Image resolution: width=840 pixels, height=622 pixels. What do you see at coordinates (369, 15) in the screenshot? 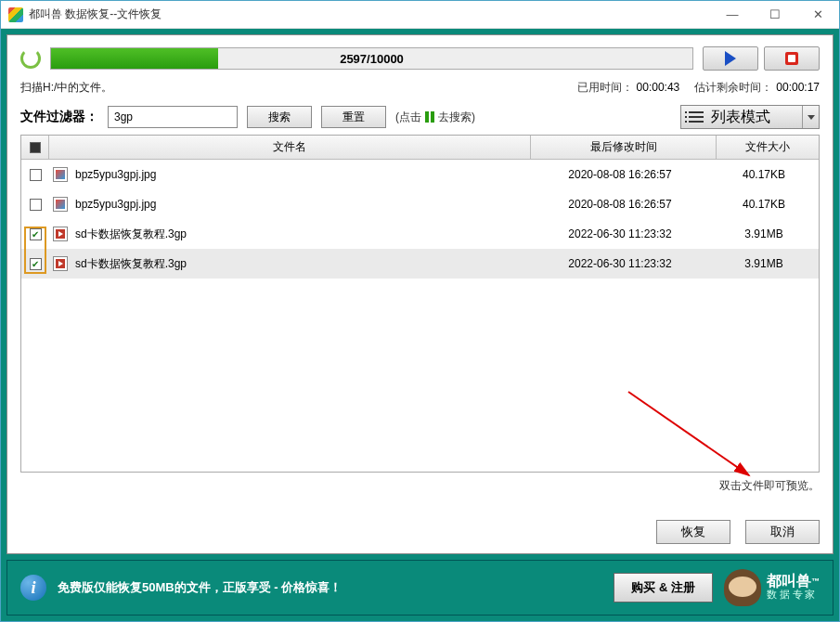
I see `window-title: 都叫兽 数据恢复--文件恢复` at bounding box center [369, 15].